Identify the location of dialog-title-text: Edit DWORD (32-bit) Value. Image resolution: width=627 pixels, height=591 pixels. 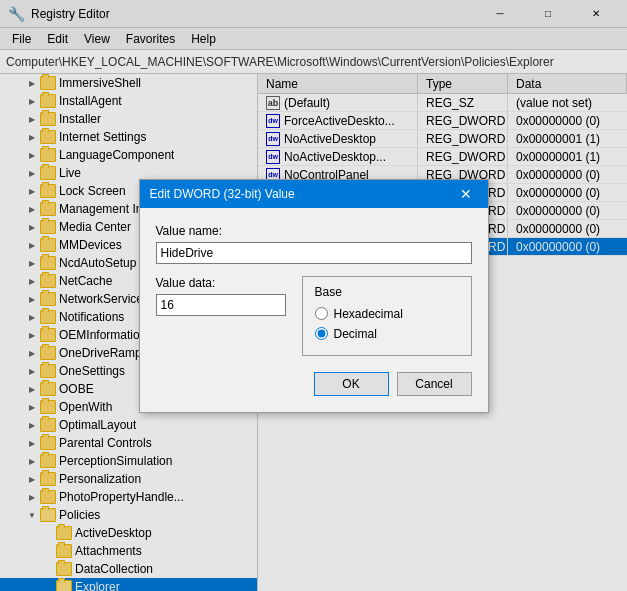
(302, 194).